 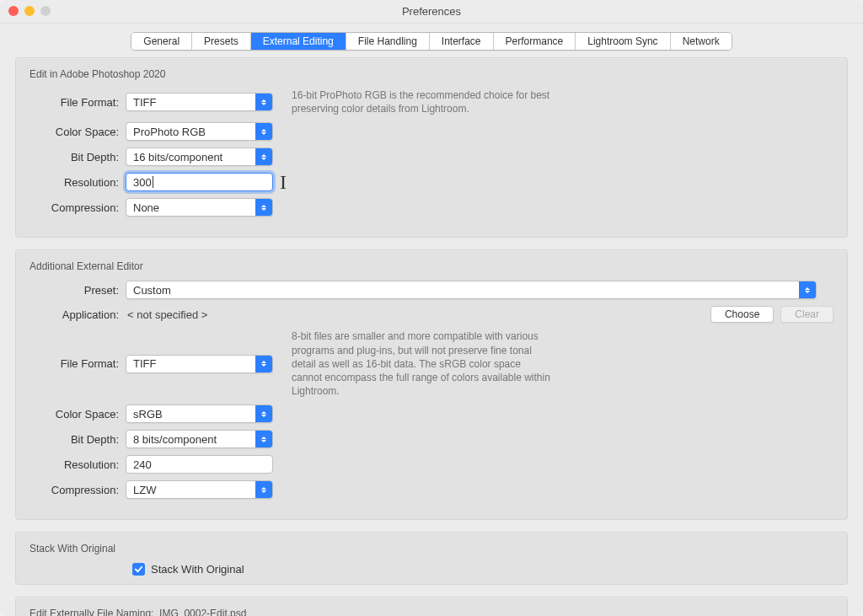 What do you see at coordinates (199, 102) in the screenshot?
I see `select-file-format: TIFF` at bounding box center [199, 102].